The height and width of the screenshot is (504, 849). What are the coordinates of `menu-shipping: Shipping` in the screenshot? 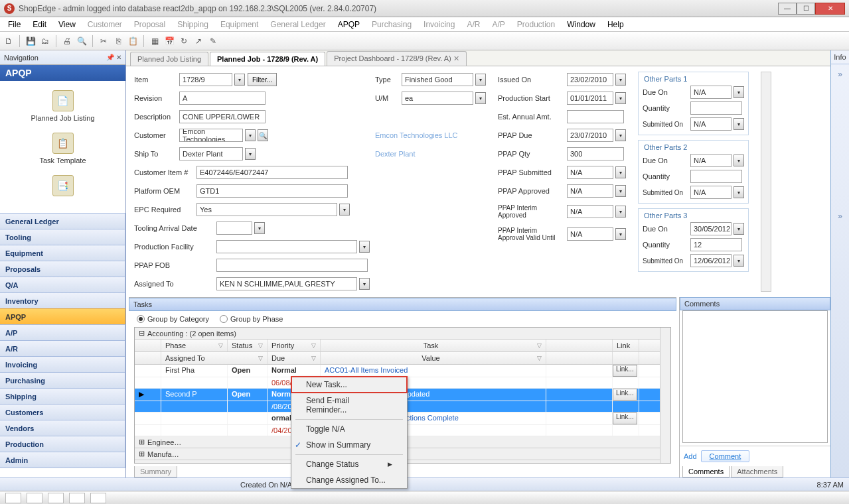 It's located at (193, 25).